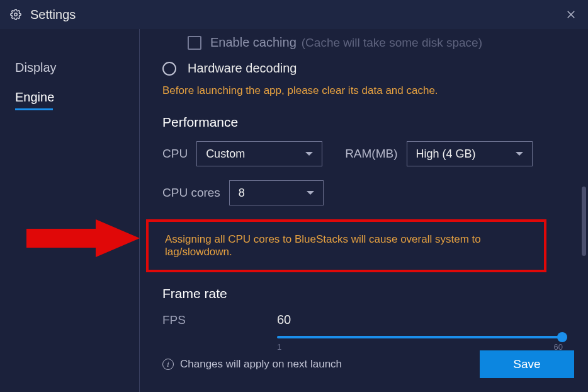 This screenshot has width=588, height=392. I want to click on scrollbar, so click(584, 221).